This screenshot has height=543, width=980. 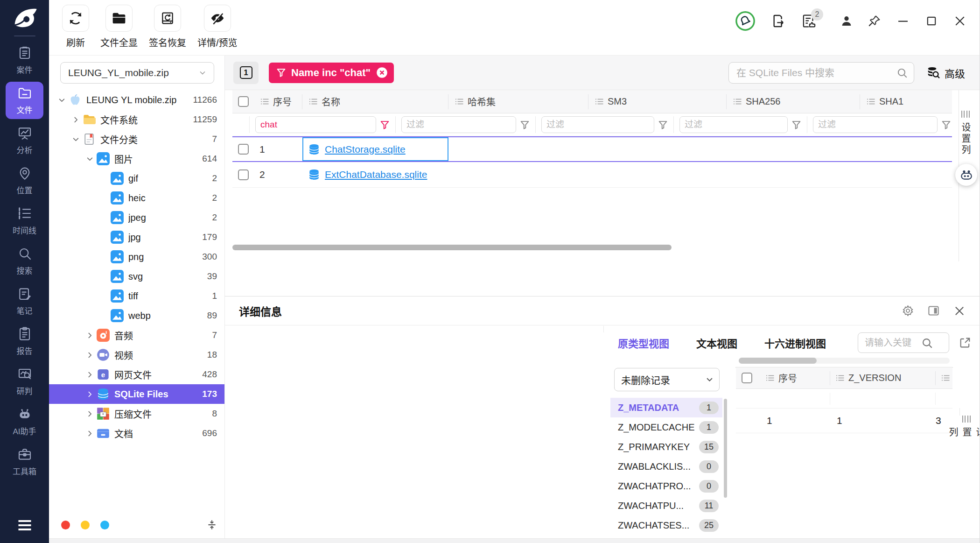 I want to click on tree-node: svg39, so click(x=137, y=276).